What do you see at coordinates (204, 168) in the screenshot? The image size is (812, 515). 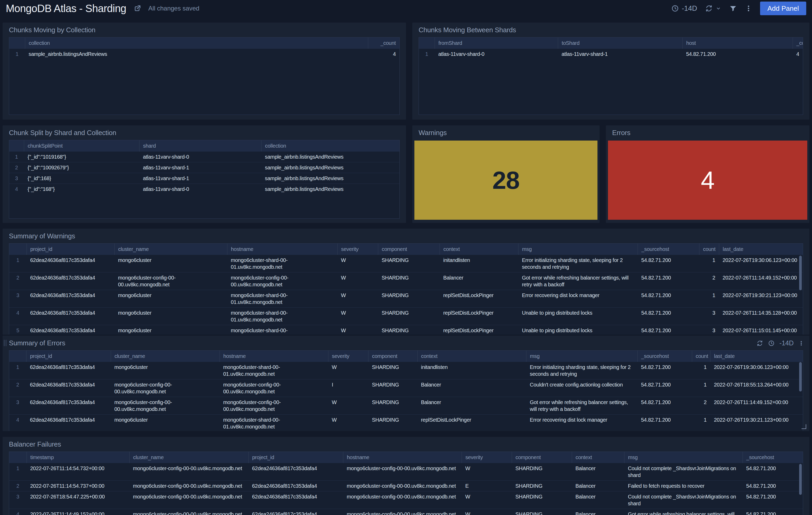 I see `table-row: 2{"_id":"10092679"}atlas-11varv-shard-1s…` at bounding box center [204, 168].